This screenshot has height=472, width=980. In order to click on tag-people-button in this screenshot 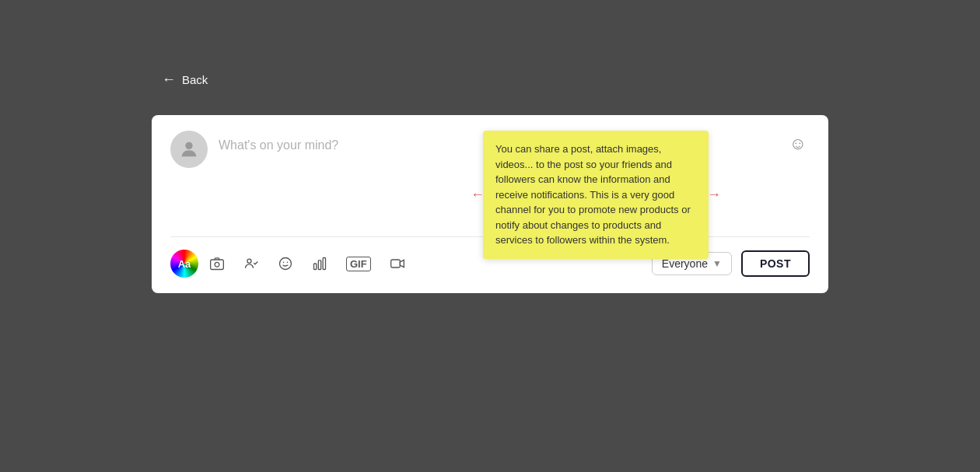, I will do `click(251, 264)`.